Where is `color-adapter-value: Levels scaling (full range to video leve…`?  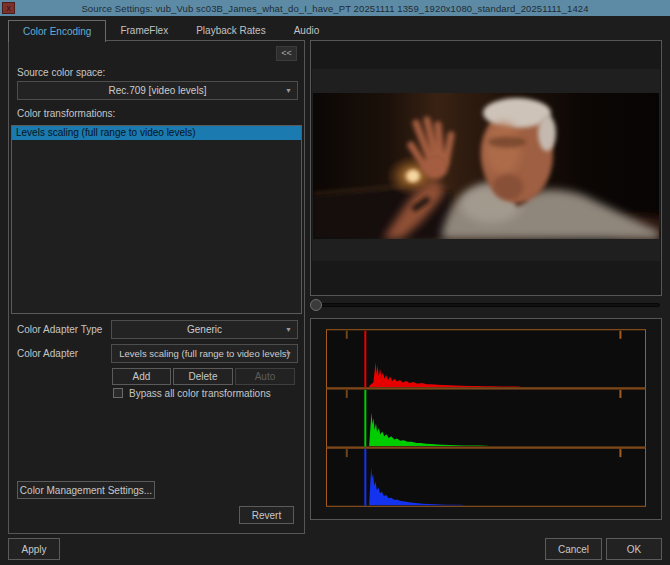 color-adapter-value: Levels scaling (full range to video leve… is located at coordinates (204, 354).